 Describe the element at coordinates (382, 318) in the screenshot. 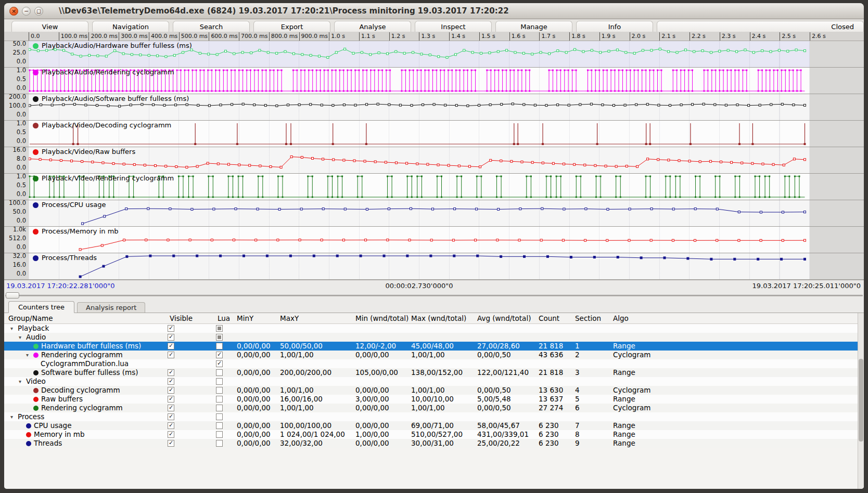

I see `column-header-min-wnd-total-: Min (wnd/total)` at that location.